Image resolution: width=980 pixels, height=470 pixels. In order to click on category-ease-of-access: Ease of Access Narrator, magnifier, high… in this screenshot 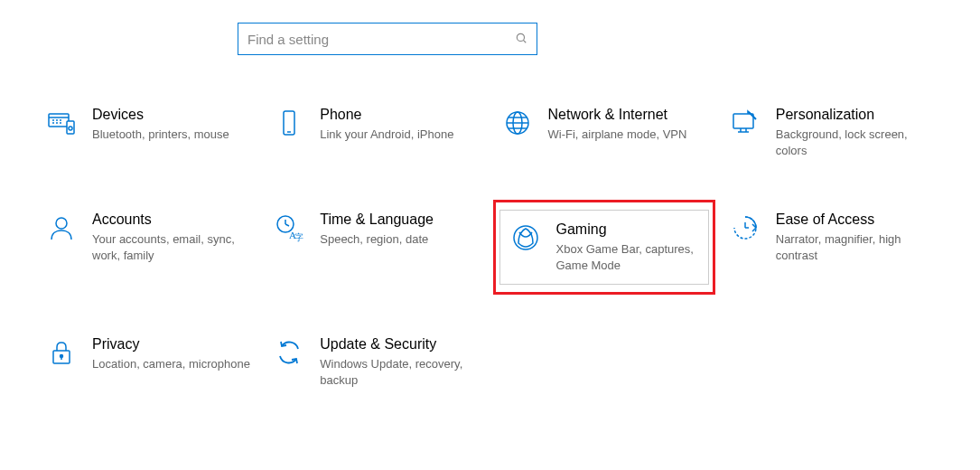, I will do `click(832, 248)`.